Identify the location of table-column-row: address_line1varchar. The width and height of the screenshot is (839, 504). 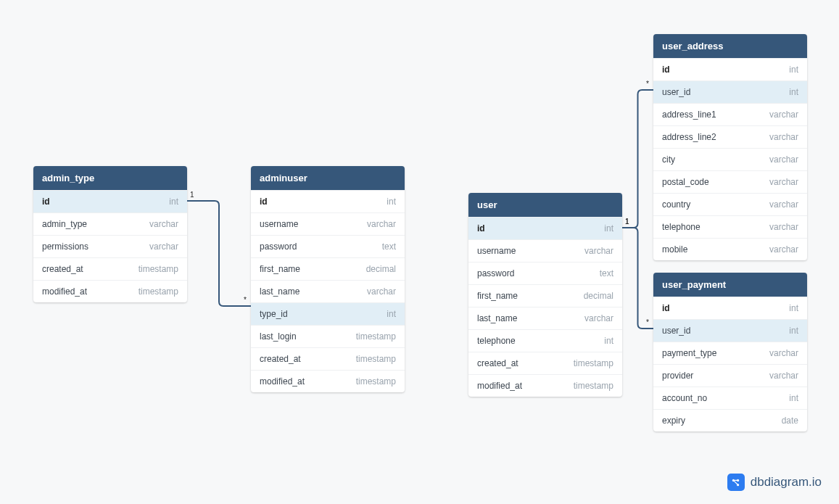
(730, 115).